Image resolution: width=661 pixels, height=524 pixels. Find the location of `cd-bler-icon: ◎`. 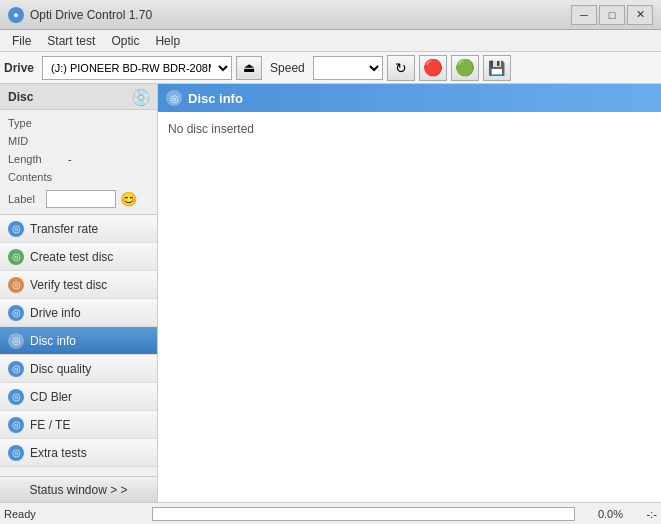

cd-bler-icon: ◎ is located at coordinates (16, 397).